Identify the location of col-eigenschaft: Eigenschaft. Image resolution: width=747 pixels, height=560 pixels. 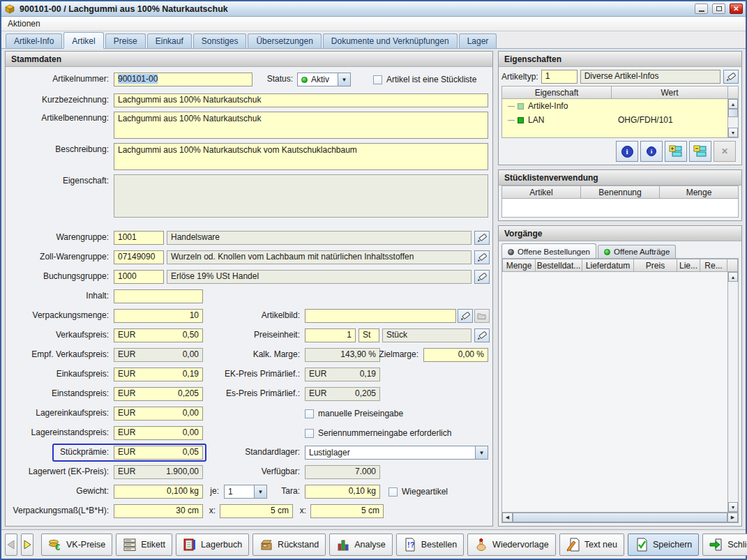
(557, 92).